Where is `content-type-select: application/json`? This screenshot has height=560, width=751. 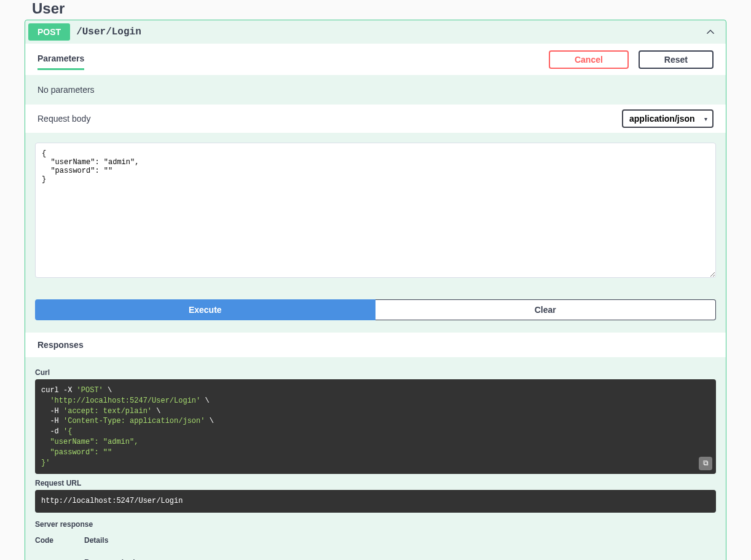 content-type-select: application/json is located at coordinates (667, 119).